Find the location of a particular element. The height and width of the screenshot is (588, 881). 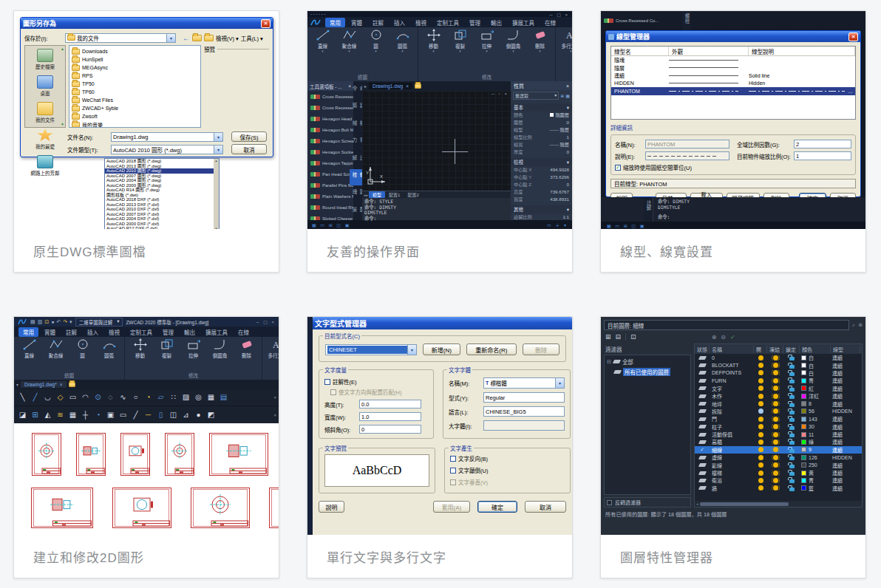

ribbon-tab: 輸出 is located at coordinates (497, 22).